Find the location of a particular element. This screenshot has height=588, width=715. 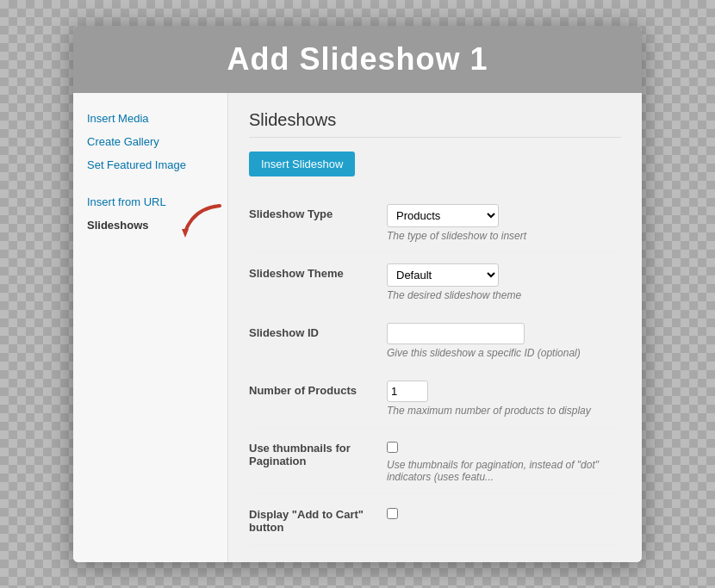

arrow-indicator is located at coordinates (202, 225).